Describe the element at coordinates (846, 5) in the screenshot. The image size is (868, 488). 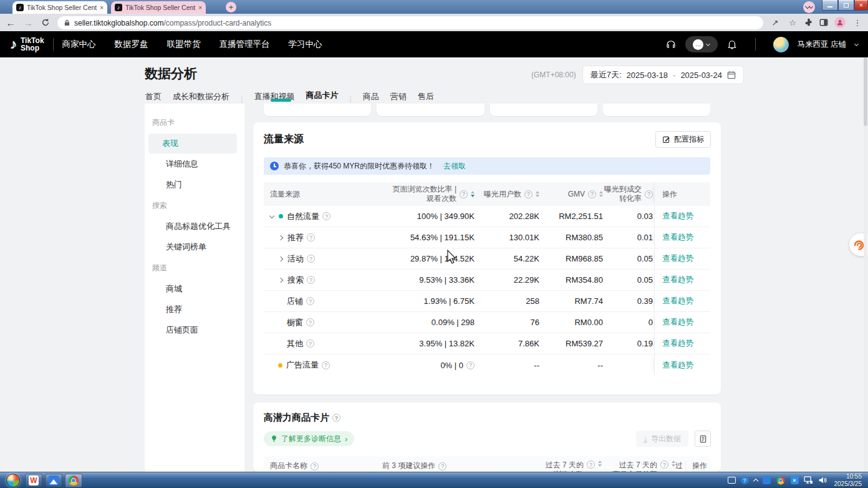
I see `window-maximize-button` at that location.